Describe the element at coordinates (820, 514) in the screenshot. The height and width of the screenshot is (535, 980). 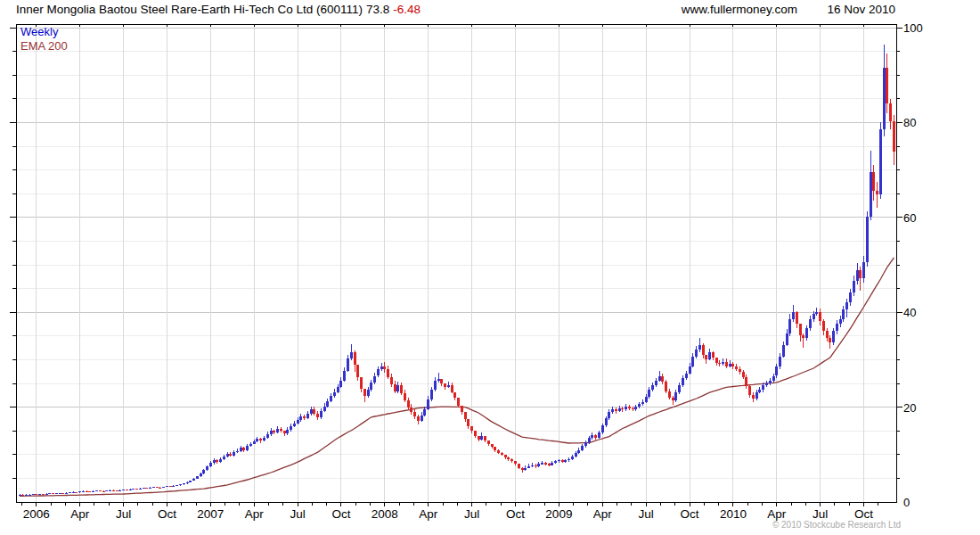
I see `x-tick-label: Jul` at that location.